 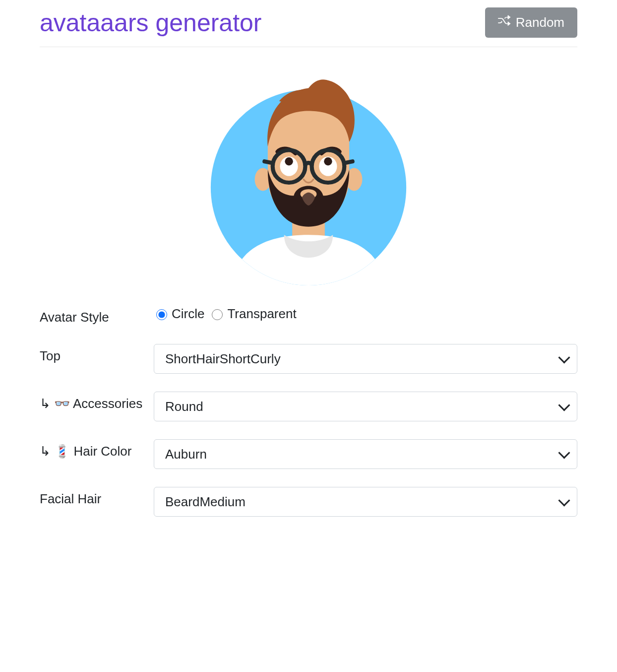 I want to click on select-top-wrap: ShortHairShortCurly, so click(x=366, y=359).